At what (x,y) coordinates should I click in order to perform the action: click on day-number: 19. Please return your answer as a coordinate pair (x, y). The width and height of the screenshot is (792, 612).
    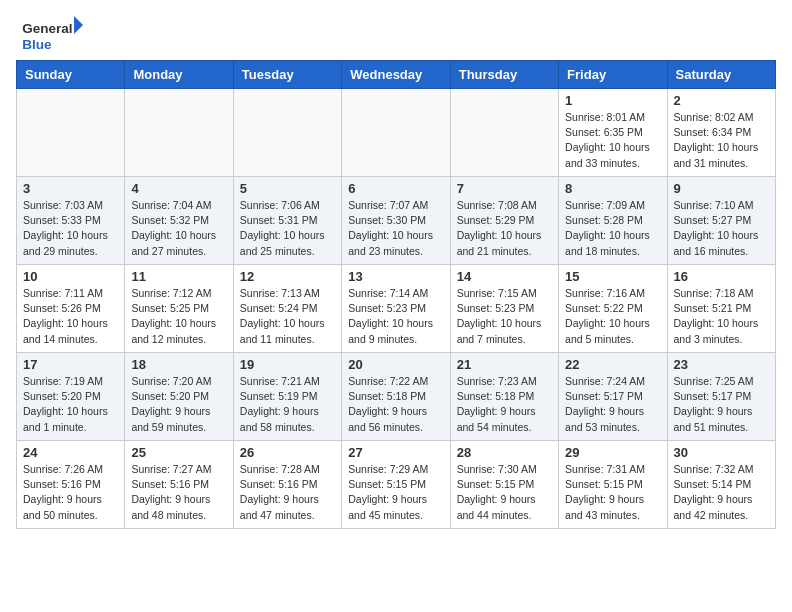
    Looking at the image, I should click on (288, 364).